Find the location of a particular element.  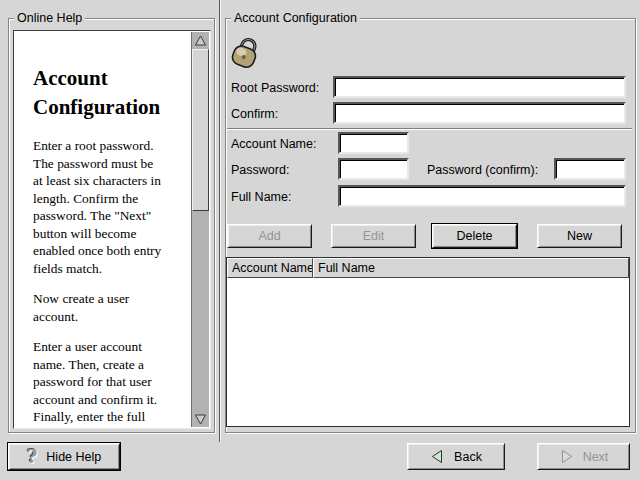

help-paragraph: Enter a user account name. Then, create … is located at coordinates (117, 384).